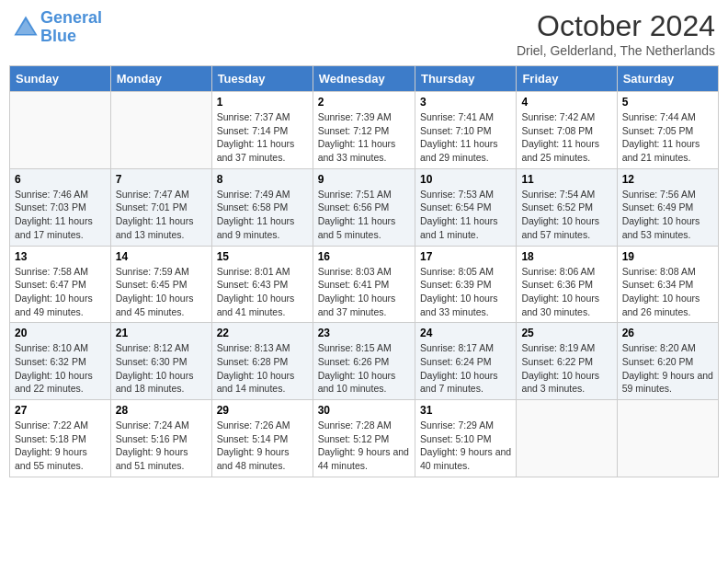  What do you see at coordinates (61, 368) in the screenshot?
I see `day-detail: Sunrise: 8:10 AM Sunset: 6:32 PM Dayligh…` at bounding box center [61, 368].